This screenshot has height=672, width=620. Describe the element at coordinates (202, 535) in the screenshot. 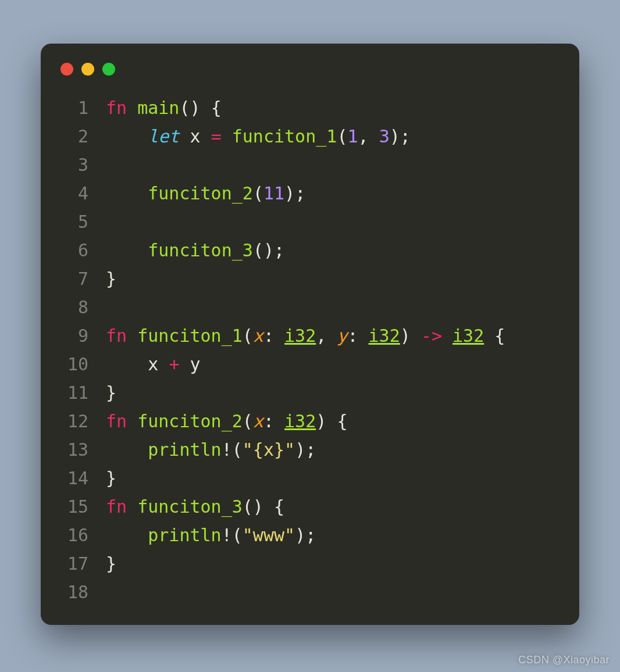

I see `code-content: println!("www");` at that location.